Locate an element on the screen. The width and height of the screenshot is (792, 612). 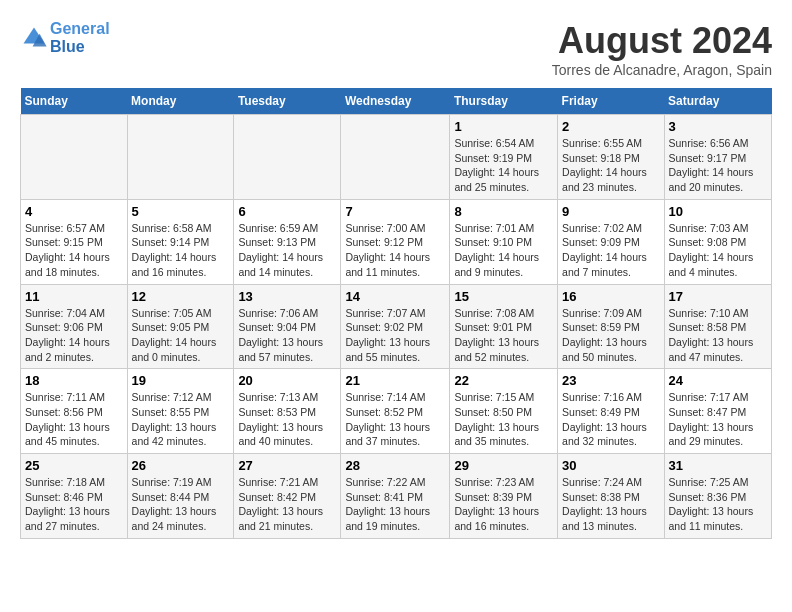
weekday-header: Thursday is located at coordinates (504, 102).